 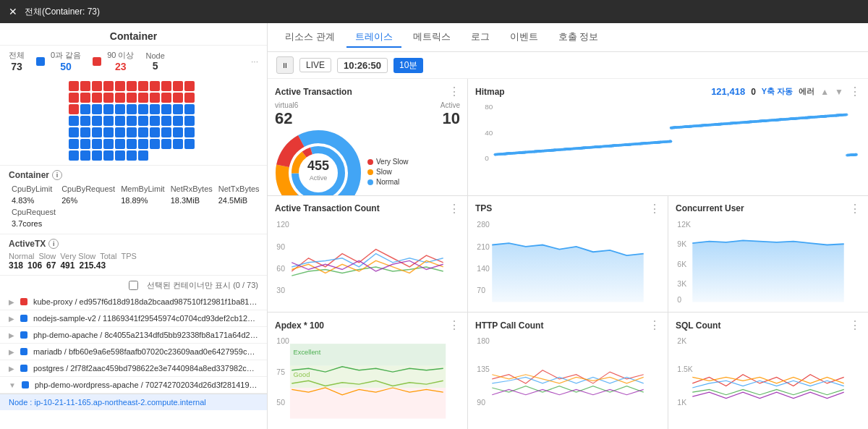 I want to click on svg-text: Active, so click(x=318, y=178).